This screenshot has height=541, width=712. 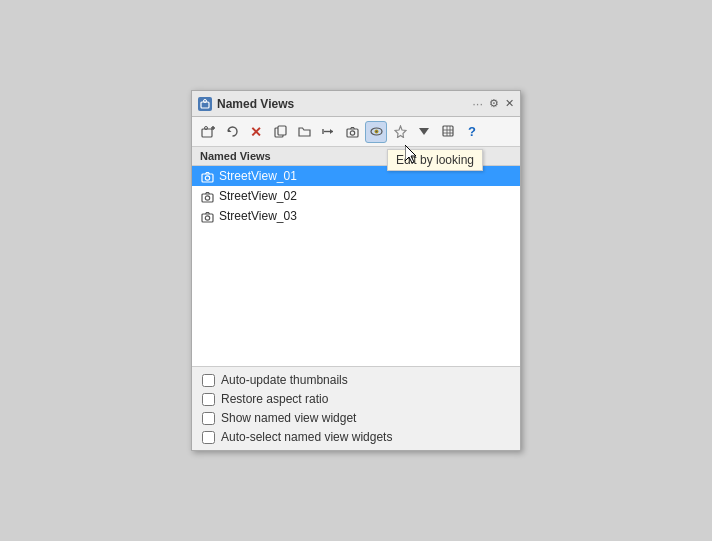 I want to click on copy-button, so click(x=280, y=132).